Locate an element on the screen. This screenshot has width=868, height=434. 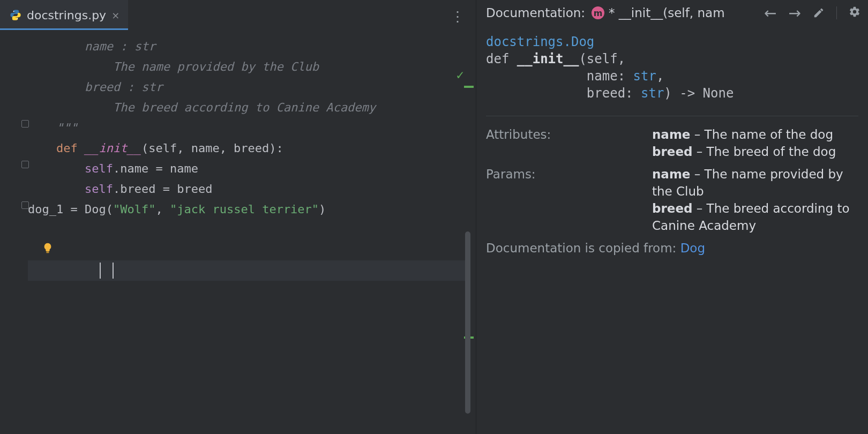
inspection-ok-icon: ✓ is located at coordinates (460, 75).